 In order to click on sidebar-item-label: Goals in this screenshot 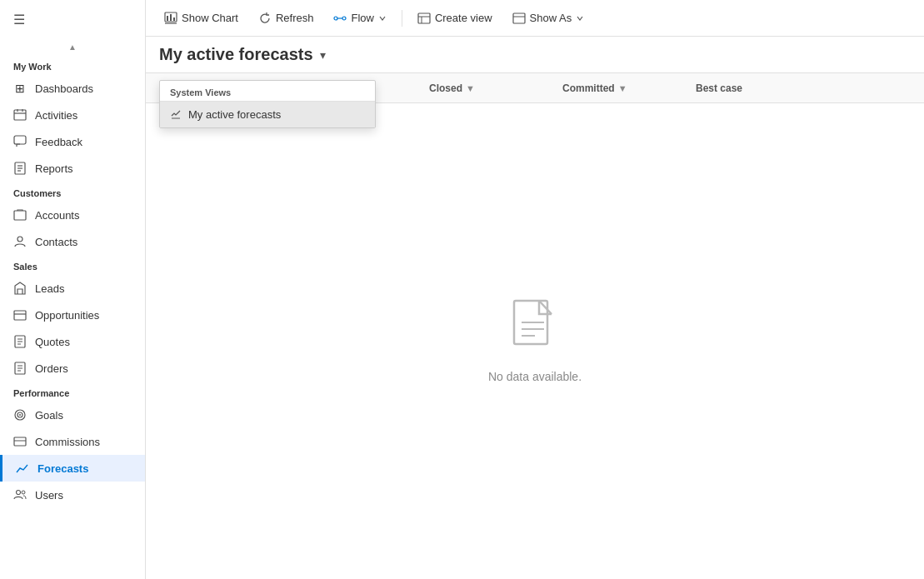, I will do `click(49, 415)`.